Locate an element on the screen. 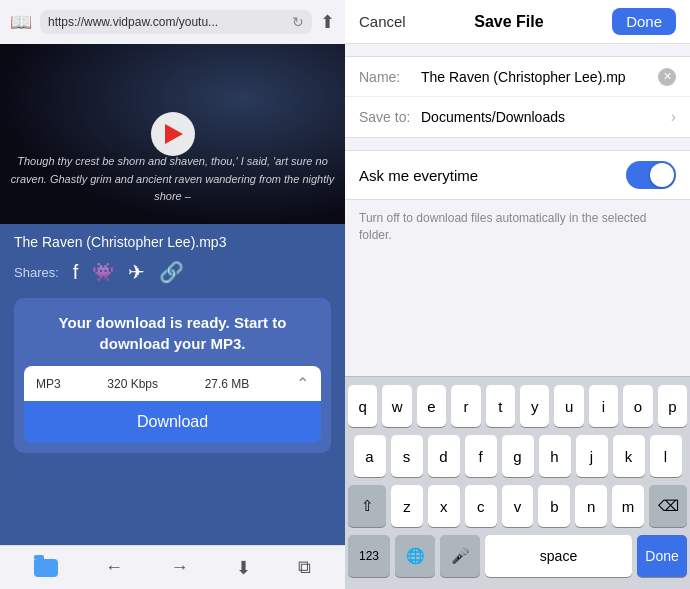 The width and height of the screenshot is (690, 589). num-switch-key: 123 is located at coordinates (369, 556).